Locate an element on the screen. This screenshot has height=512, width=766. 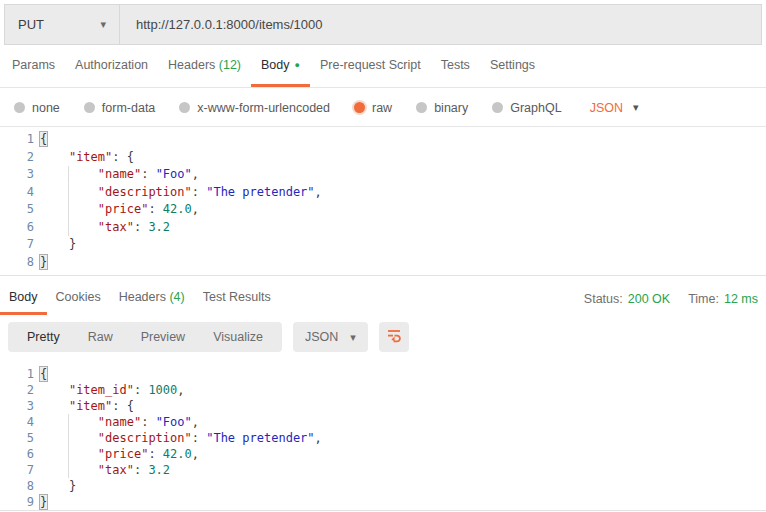
line-number: 1 is located at coordinates (17, 374).